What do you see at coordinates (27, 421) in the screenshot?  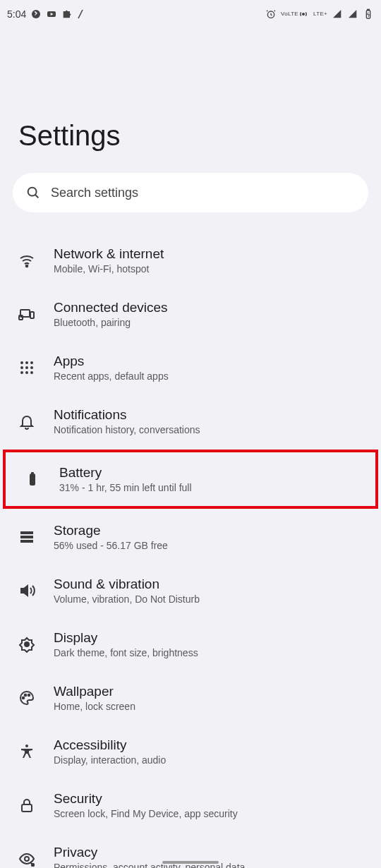 I see `bell-icon` at bounding box center [27, 421].